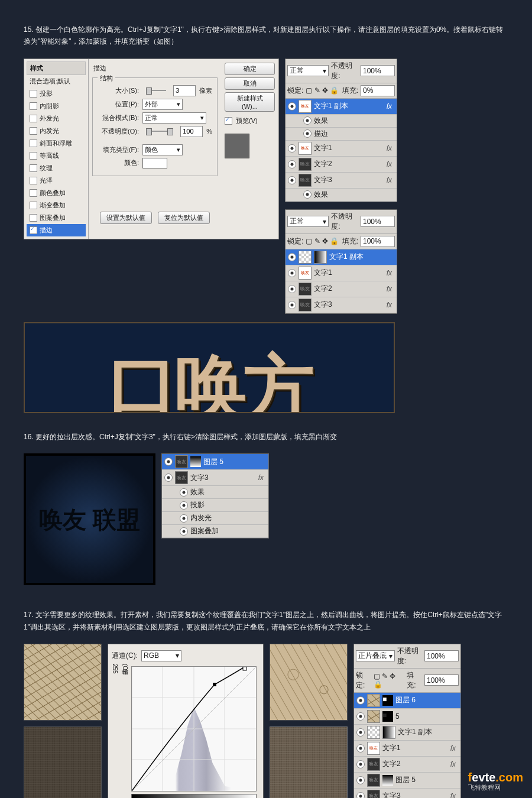 This screenshot has height=798, width=532. What do you see at coordinates (174, 118) in the screenshot?
I see `blend-mode-dropdown: 正常▾` at bounding box center [174, 118].